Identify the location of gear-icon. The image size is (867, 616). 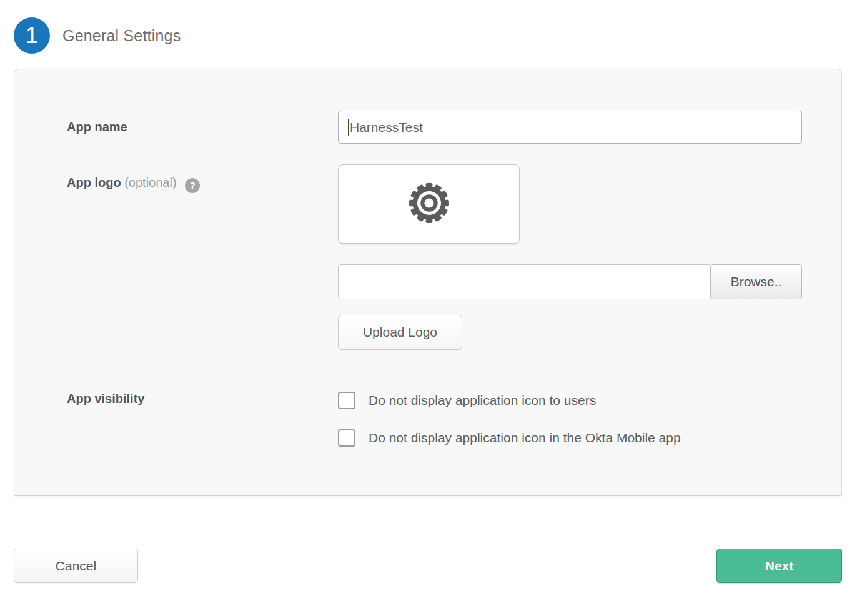
(429, 204).